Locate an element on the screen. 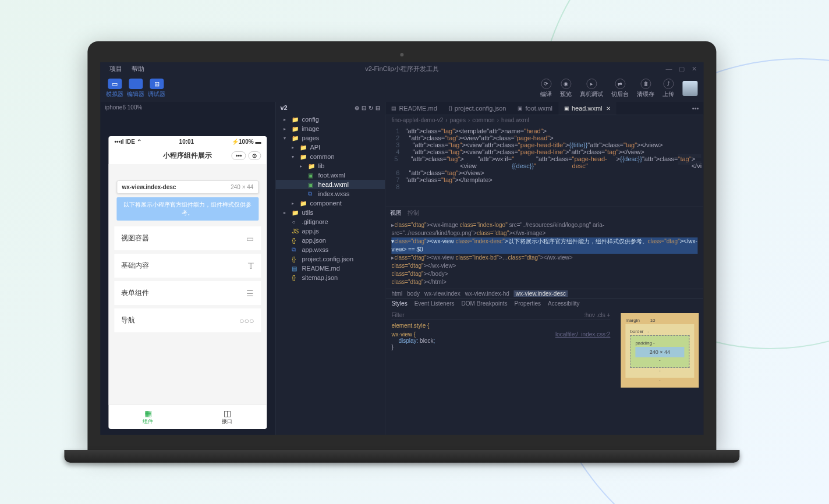 This screenshot has width=829, height=504. tree-item-image: ▸📁image is located at coordinates (330, 129).